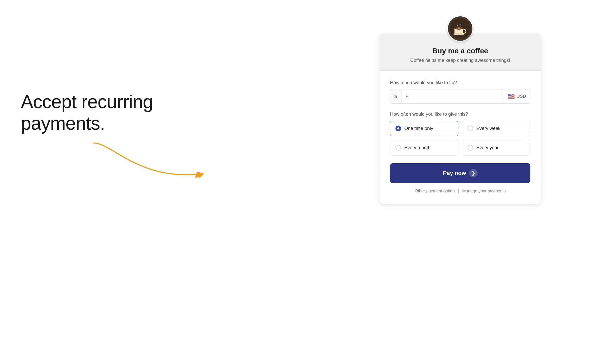 This screenshot has height=364, width=598. I want to click on tip-label: How much would you like to tip?, so click(460, 83).